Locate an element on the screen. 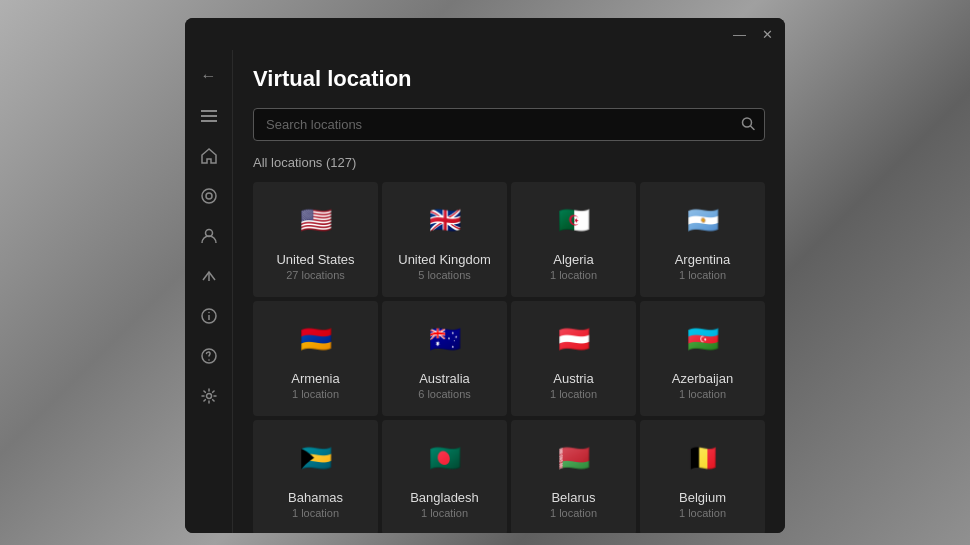 Image resolution: width=970 pixels, height=545 pixels. info-icon is located at coordinates (209, 316).